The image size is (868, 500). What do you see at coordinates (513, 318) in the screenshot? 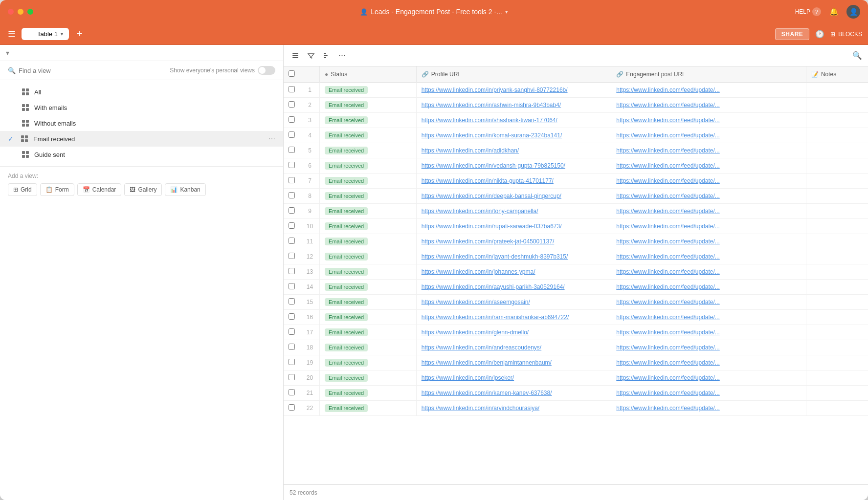
I see `row-profile-url: https://www.linkedin.com/in/ram-manishan…` at bounding box center [513, 318].